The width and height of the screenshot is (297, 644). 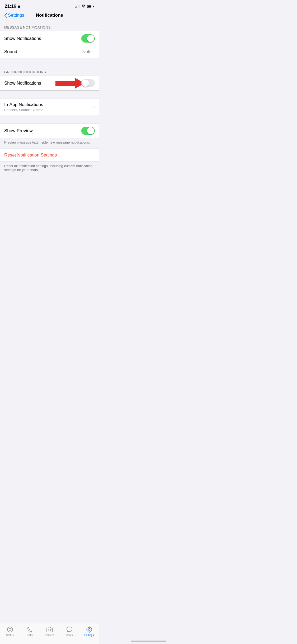 I want to click on message-notifications-header: MESSAGE NOTIFICATIONS, so click(x=50, y=26).